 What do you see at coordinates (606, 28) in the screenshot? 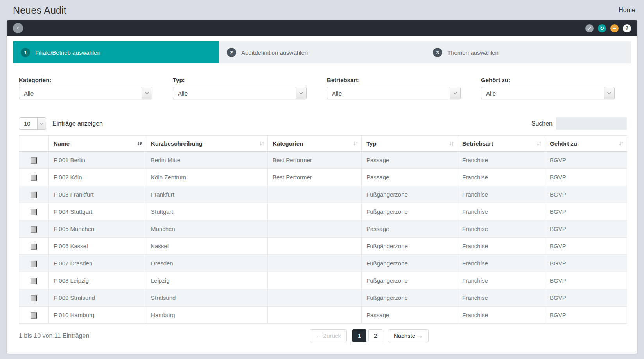
I see `toolbar-actions: ↻ ?` at bounding box center [606, 28].